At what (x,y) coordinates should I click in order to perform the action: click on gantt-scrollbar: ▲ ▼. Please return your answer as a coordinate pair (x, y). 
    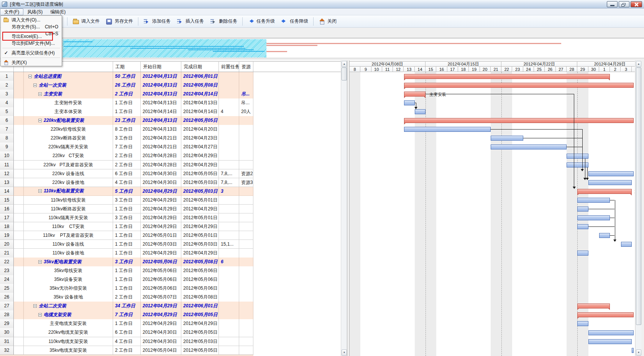
    Looking at the image, I should click on (638, 208).